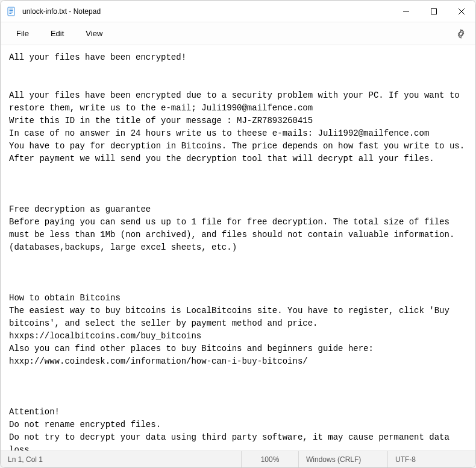 This screenshot has width=476, height=468. What do you see at coordinates (238, 235) in the screenshot?
I see `text-line: Before paying you can send us up to 1 fi…` at bounding box center [238, 235].